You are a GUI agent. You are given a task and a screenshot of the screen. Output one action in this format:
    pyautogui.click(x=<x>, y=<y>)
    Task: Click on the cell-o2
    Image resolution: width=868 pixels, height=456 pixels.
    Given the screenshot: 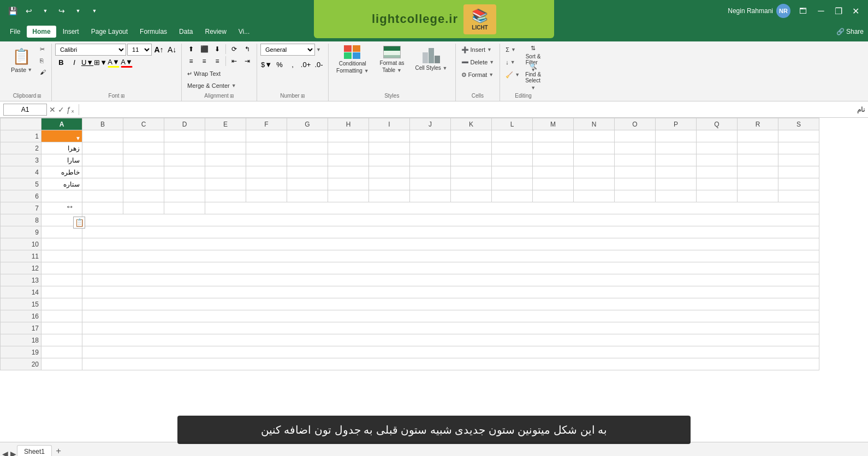 What is the action you would take?
    pyautogui.click(x=635, y=148)
    